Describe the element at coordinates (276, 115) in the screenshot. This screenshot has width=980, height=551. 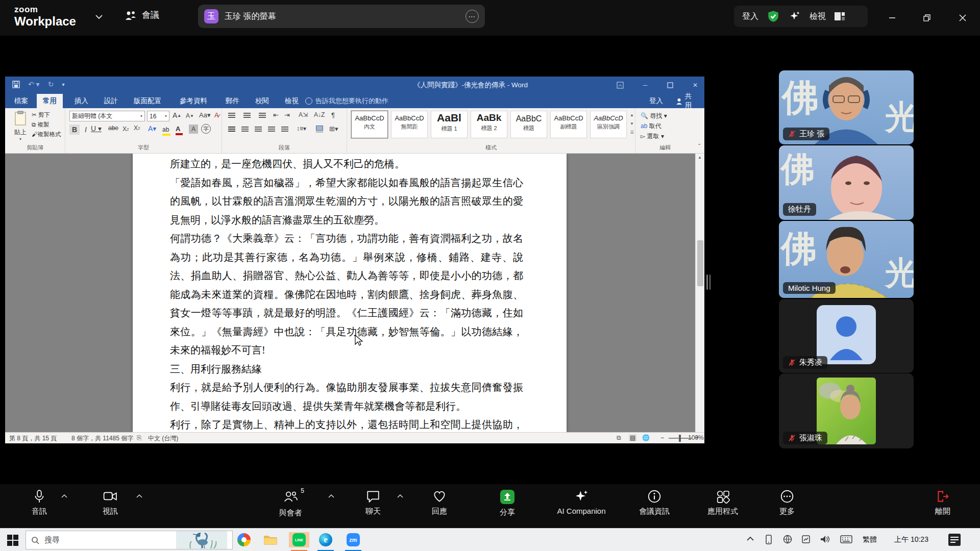
I see `decrease-indent-icon: ⇤` at that location.